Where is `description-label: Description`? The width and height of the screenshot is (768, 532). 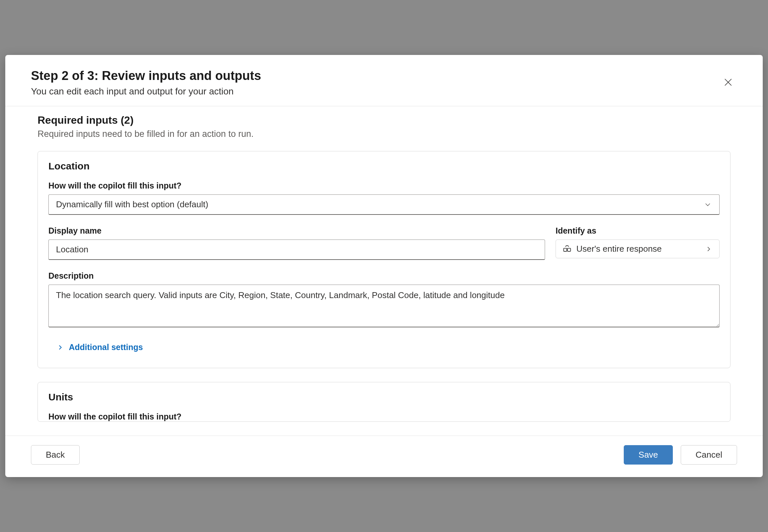 description-label: Description is located at coordinates (384, 276).